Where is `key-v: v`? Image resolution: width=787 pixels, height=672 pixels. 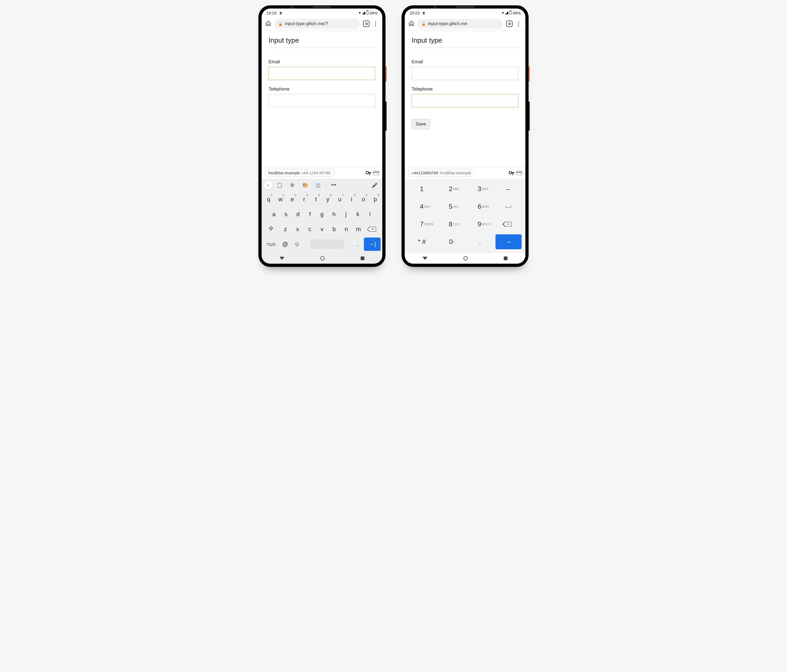 key-v: v is located at coordinates (322, 229).